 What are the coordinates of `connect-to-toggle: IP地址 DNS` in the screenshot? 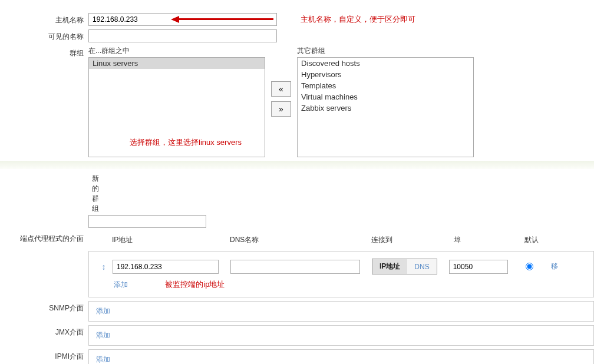 It's located at (404, 266).